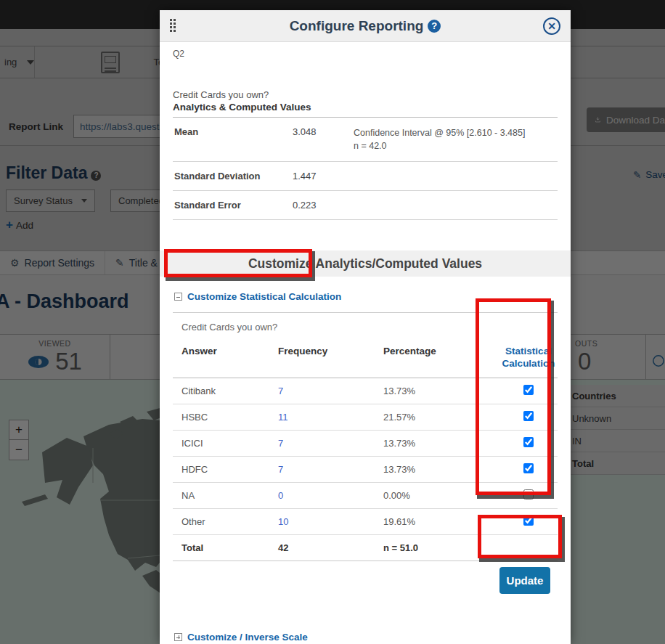  Describe the element at coordinates (365, 312) in the screenshot. I see `divider` at that location.